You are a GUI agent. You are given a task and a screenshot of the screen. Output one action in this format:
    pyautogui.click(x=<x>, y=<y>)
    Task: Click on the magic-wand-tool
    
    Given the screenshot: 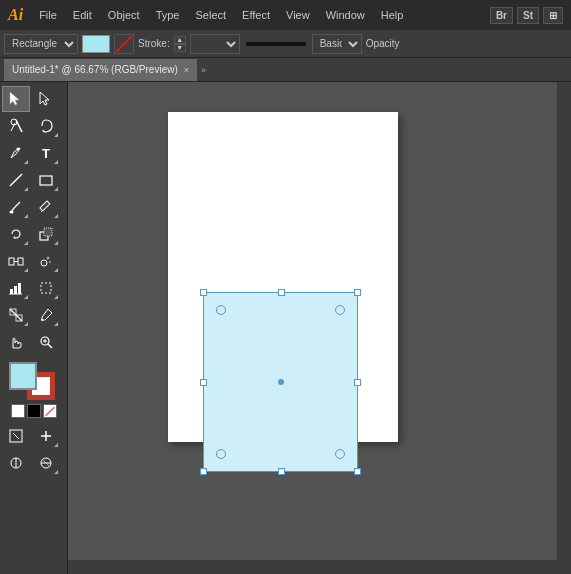 What is the action you would take?
    pyautogui.click(x=16, y=126)
    